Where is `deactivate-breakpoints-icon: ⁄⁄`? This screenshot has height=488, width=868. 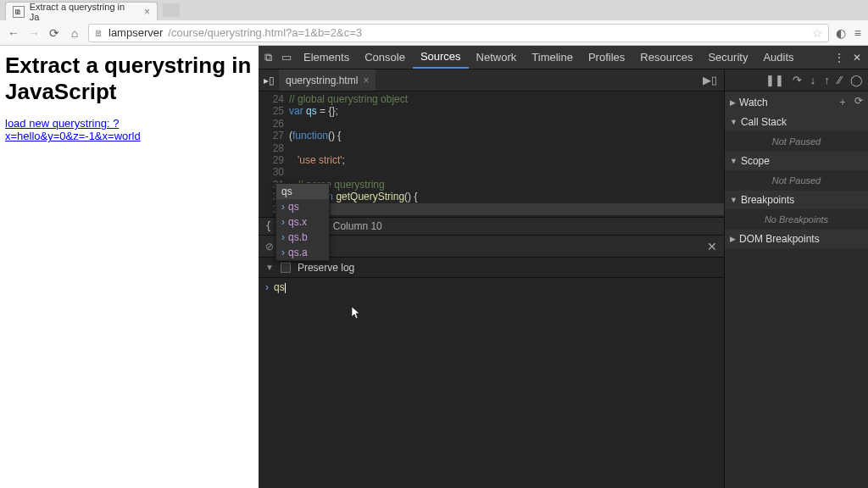
deactivate-breakpoints-icon: ⁄⁄ is located at coordinates (840, 80).